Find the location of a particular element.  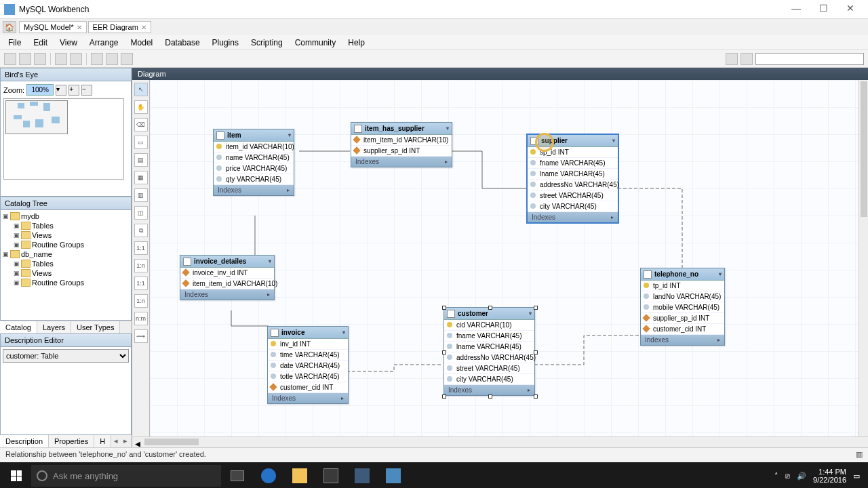

pointer-tool-icon: ↖ is located at coordinates (141, 89).